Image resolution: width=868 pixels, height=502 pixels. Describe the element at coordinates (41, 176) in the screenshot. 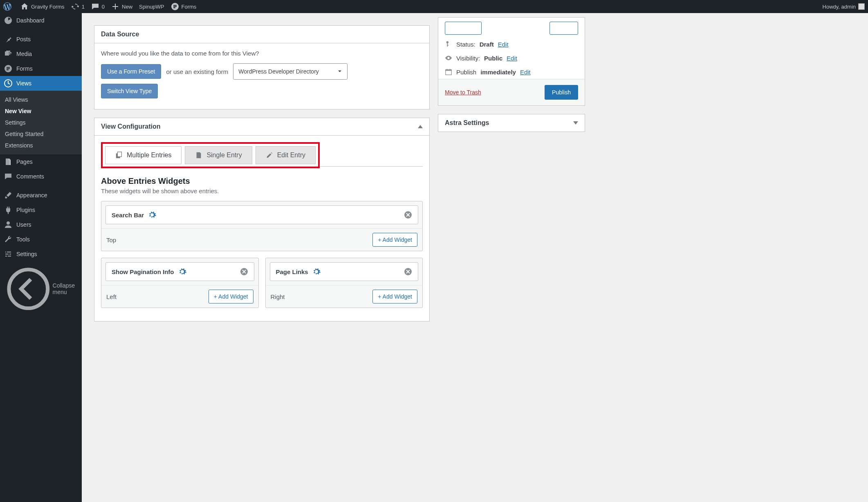

I see `sidebar-item-comments: Comments` at that location.